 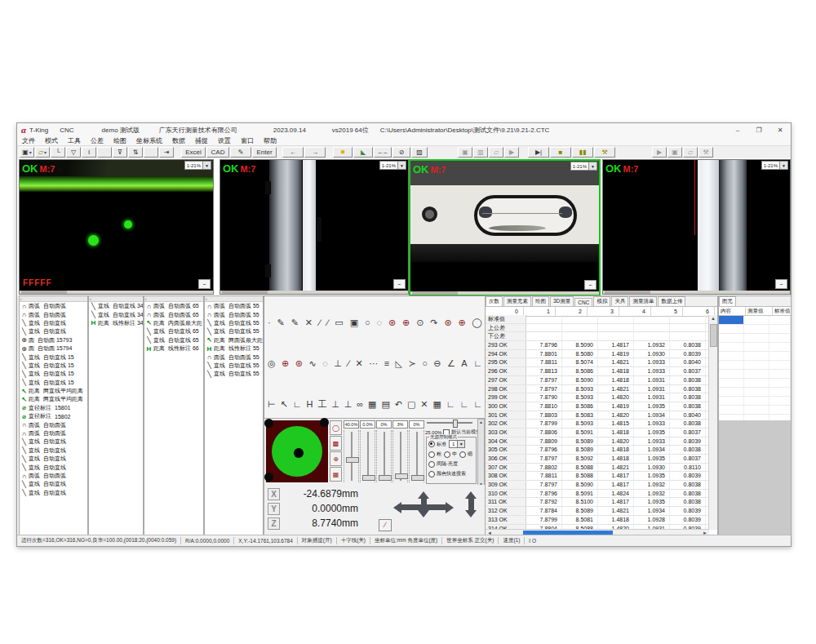 What do you see at coordinates (54, 416) in the screenshot?
I see `feature-item: ⌀直径标注15802` at bounding box center [54, 416].